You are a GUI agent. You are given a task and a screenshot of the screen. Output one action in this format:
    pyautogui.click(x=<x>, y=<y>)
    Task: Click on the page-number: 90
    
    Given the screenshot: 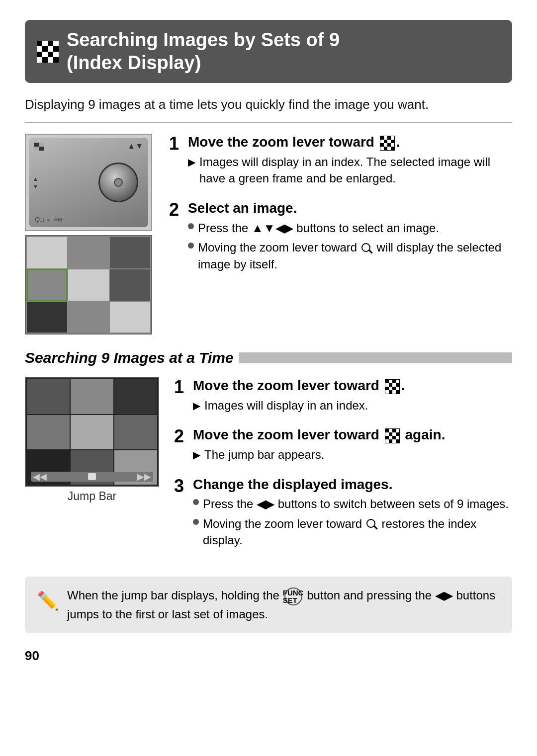 What is the action you would take?
    pyautogui.click(x=268, y=656)
    